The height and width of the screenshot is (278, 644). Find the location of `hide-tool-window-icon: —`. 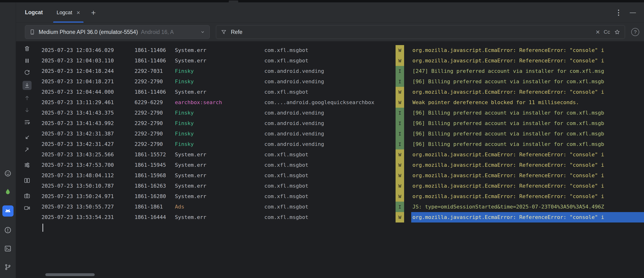

hide-tool-window-icon: — is located at coordinates (633, 12).